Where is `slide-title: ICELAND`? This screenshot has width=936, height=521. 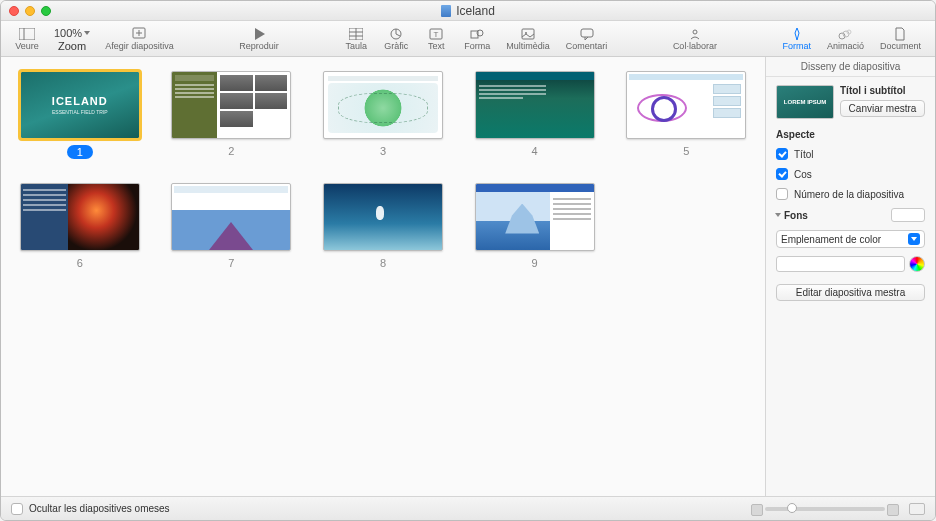
slide-title: ICELAND is located at coordinates (80, 101).